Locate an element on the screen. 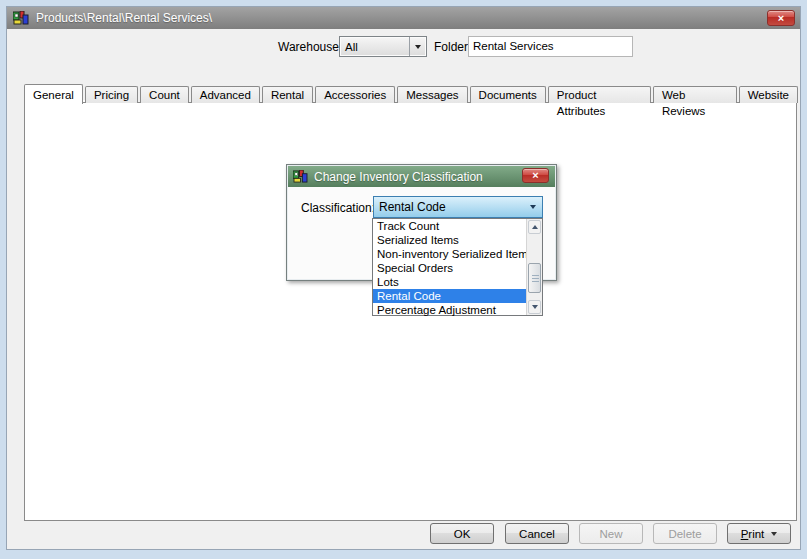 Image resolution: width=807 pixels, height=559 pixels. delete-button: Delete is located at coordinates (685, 534).